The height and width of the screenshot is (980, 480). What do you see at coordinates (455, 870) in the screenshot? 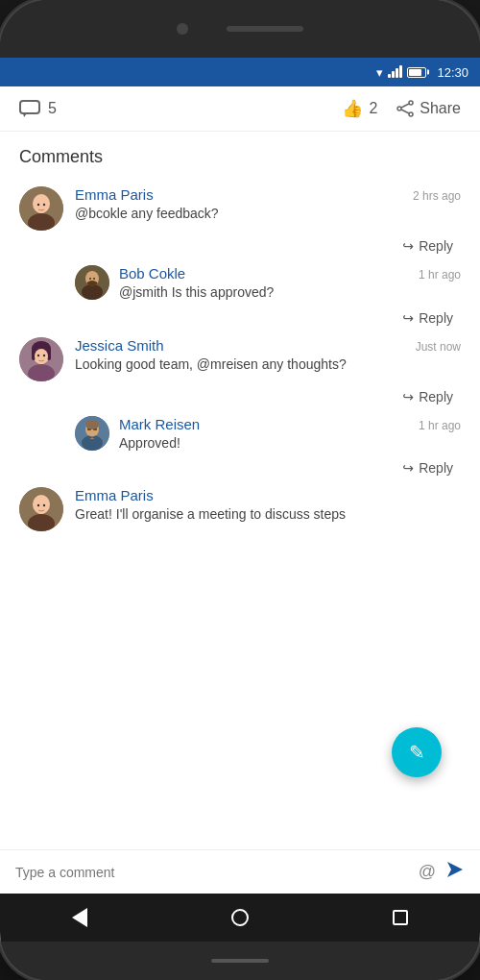
I see `send-icon` at bounding box center [455, 870].